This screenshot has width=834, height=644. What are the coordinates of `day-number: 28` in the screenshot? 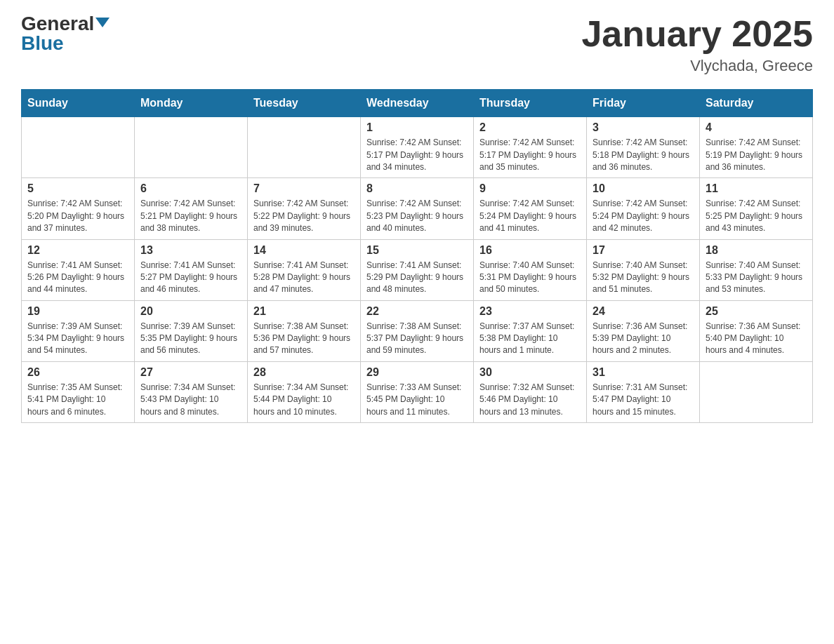 It's located at (304, 373).